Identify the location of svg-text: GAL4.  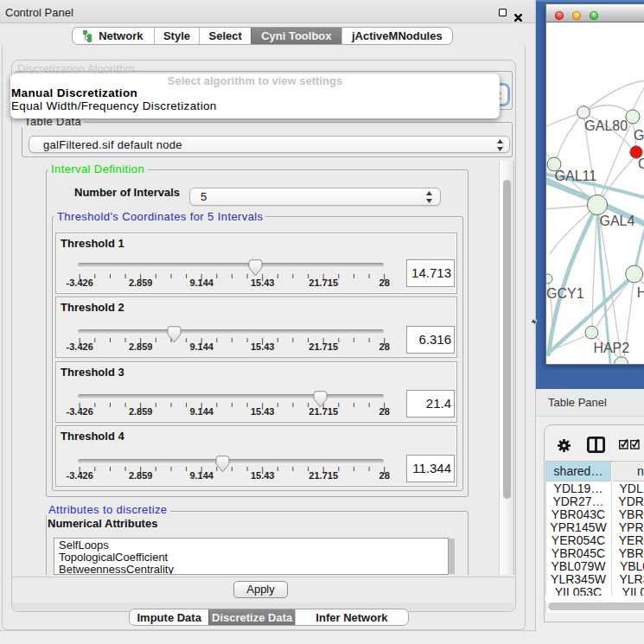
(617, 221).